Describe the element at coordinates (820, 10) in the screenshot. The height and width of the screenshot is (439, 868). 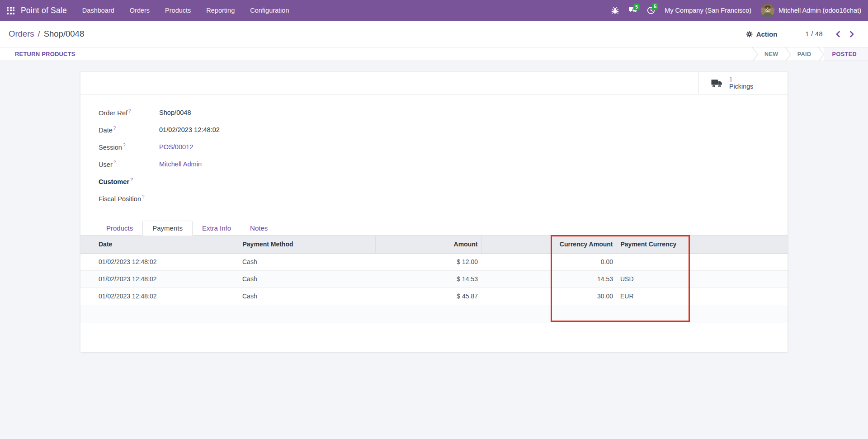
I see `user-name: Mitchell Admin (odoo16chat)` at that location.